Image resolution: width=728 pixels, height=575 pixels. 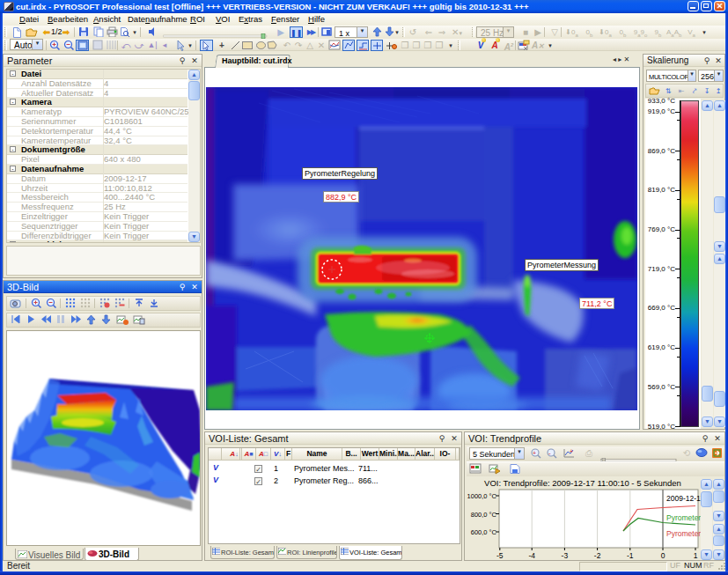 What do you see at coordinates (565, 556) in the screenshot?
I see `svg-text: -3` at bounding box center [565, 556].